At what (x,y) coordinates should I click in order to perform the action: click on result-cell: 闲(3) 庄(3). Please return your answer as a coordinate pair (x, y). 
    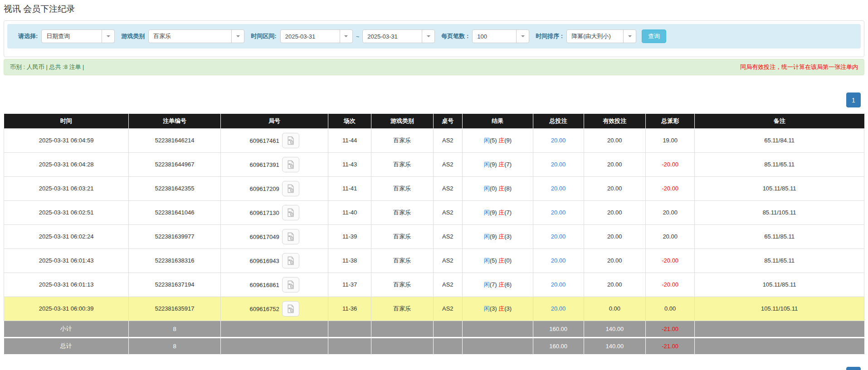
    Looking at the image, I should click on (498, 308).